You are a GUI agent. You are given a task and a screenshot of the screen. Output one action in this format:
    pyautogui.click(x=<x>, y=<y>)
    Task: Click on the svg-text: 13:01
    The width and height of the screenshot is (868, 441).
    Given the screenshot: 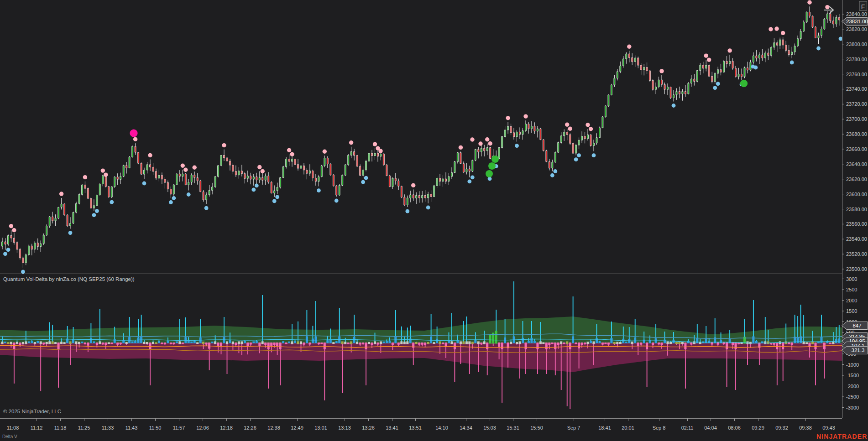 What is the action you would take?
    pyautogui.click(x=321, y=428)
    